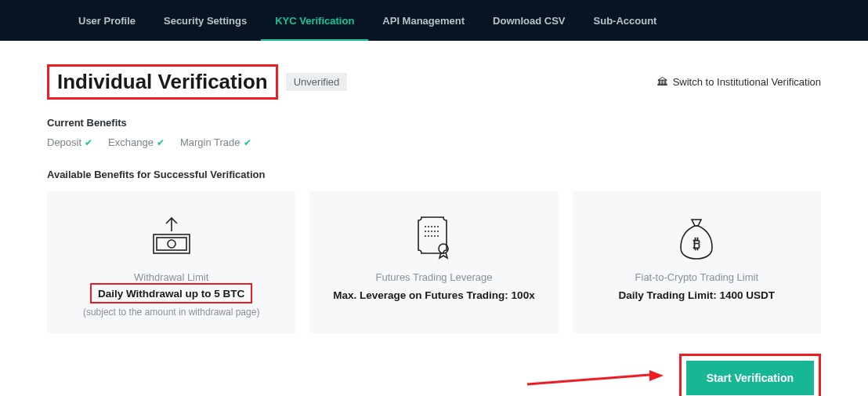 The width and height of the screenshot is (868, 396). I want to click on card-note: (subject to the amount in withdrawal pag…, so click(171, 312).